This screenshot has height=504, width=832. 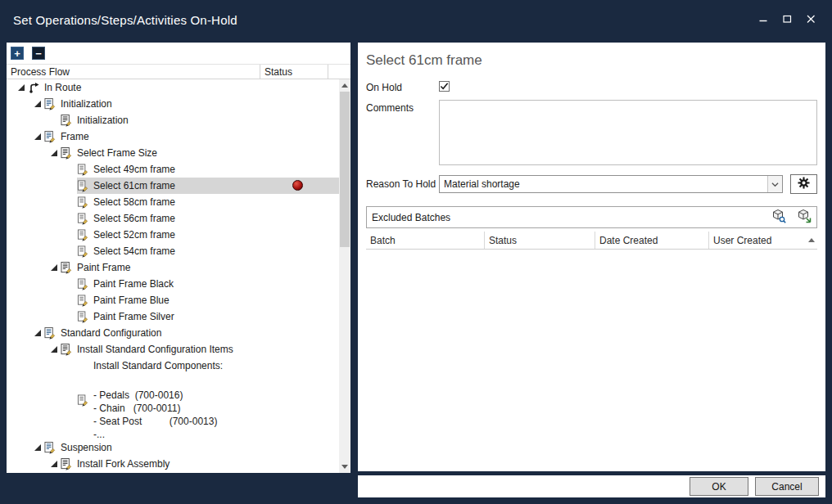 What do you see at coordinates (173, 413) in the screenshot?
I see `tree-row: - Pedals (700-0016) - Chain (700-0011) -…` at bounding box center [173, 413].